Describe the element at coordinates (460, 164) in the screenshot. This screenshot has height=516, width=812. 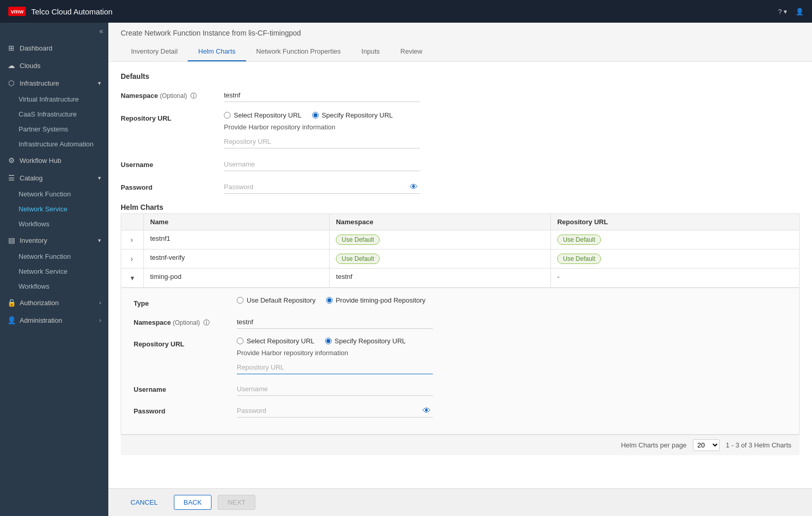
I see `defaults-username-row: Username` at that location.